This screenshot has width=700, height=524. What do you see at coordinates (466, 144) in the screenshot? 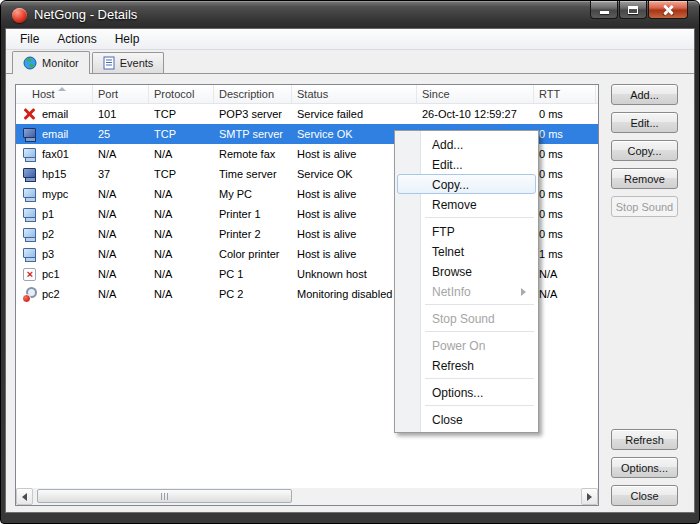
I see `menu-item-add: Add...` at bounding box center [466, 144].